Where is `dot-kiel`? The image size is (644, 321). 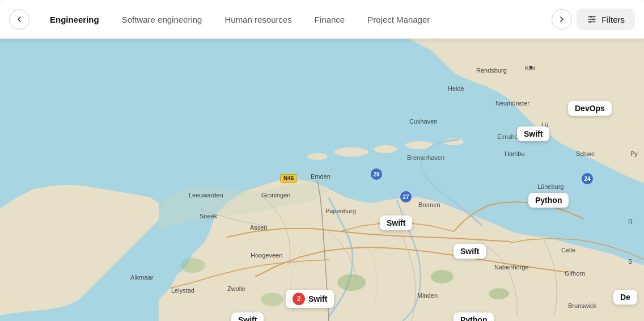 dot-kiel is located at coordinates (531, 67).